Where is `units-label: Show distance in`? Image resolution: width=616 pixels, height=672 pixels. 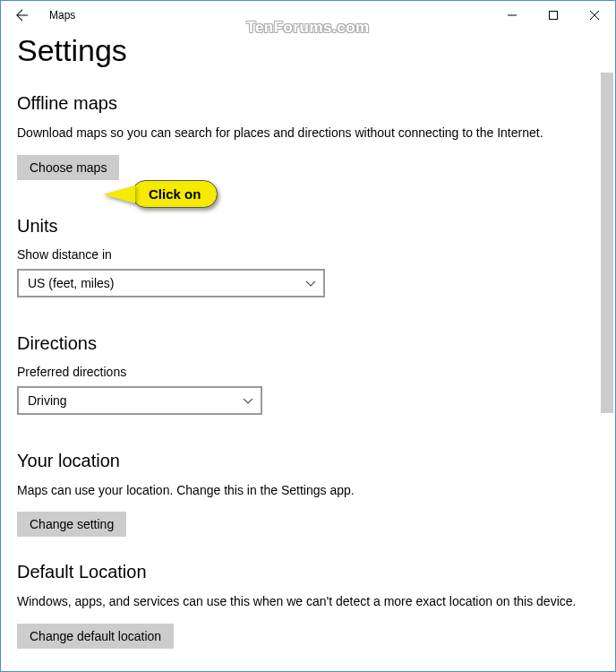 units-label: Show distance in is located at coordinates (308, 254).